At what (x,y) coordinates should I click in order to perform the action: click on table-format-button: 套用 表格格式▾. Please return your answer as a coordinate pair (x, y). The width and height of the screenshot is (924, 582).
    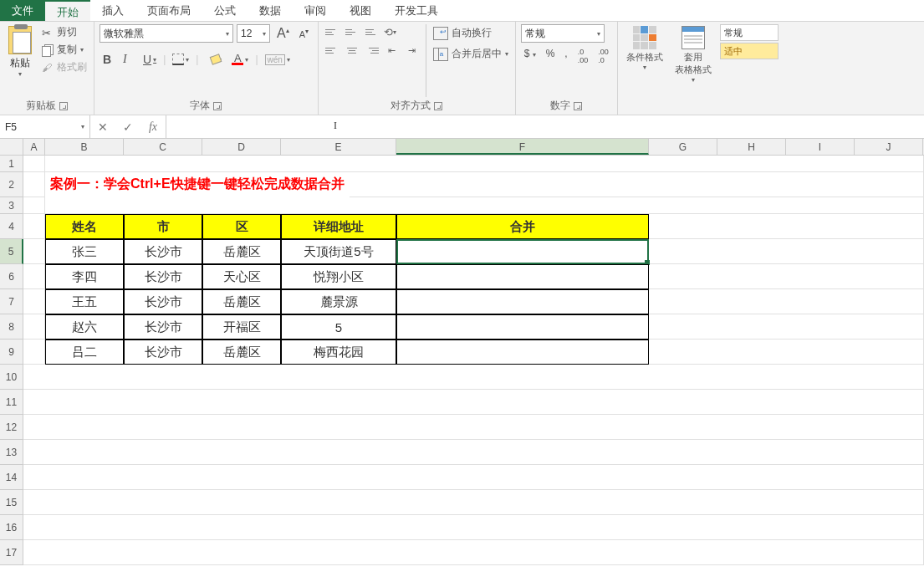
    Looking at the image, I should click on (693, 62).